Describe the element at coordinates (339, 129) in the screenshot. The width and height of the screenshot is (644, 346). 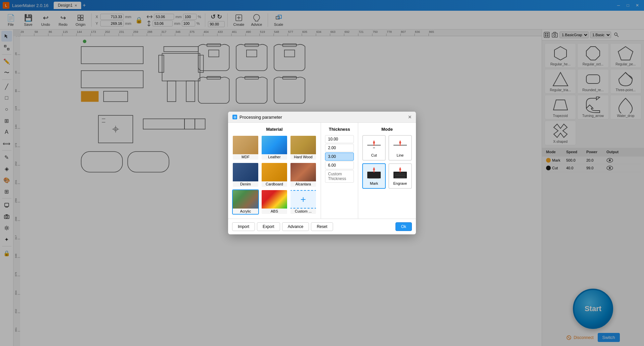
I see `thickness-title: Thickness` at that location.